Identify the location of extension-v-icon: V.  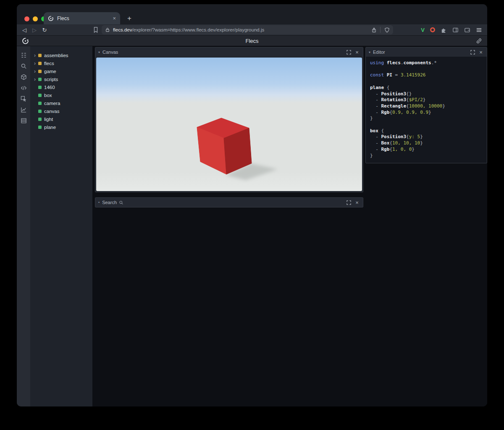
(423, 30).